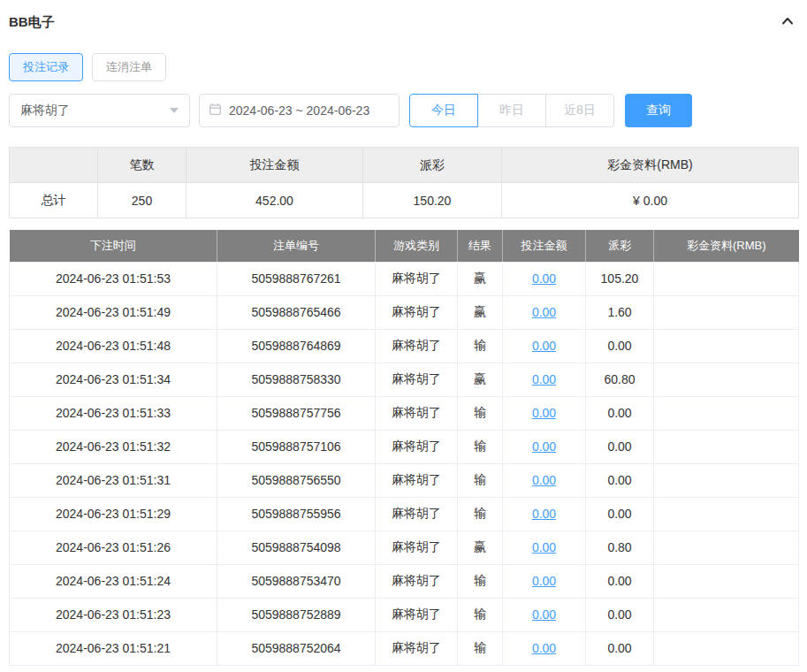 The height and width of the screenshot is (672, 807). Describe the element at coordinates (481, 246) in the screenshot. I see `header-result: 结果` at that location.